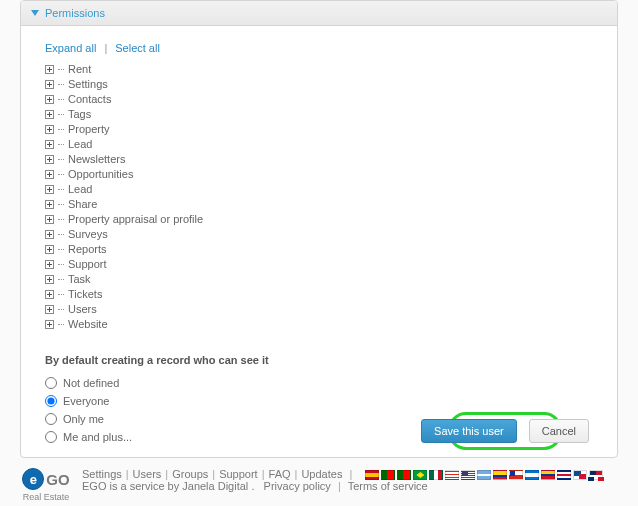  I want to click on flag-pe-icon, so click(452, 475).